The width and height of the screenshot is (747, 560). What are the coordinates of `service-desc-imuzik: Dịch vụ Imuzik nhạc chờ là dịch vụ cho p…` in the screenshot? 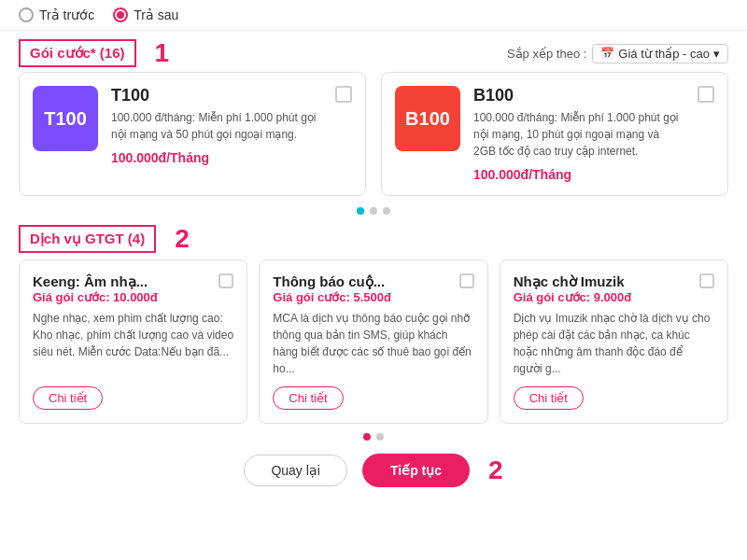 It's located at (614, 343).